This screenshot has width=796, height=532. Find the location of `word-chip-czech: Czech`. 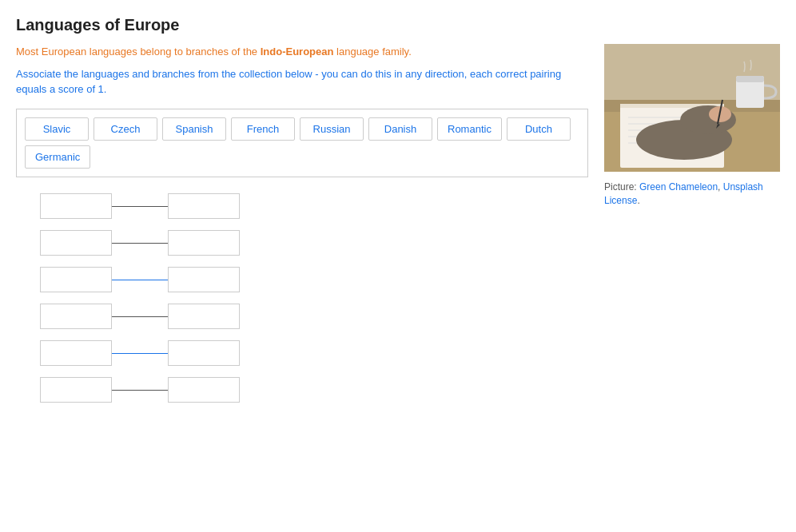

word-chip-czech: Czech is located at coordinates (125, 129).